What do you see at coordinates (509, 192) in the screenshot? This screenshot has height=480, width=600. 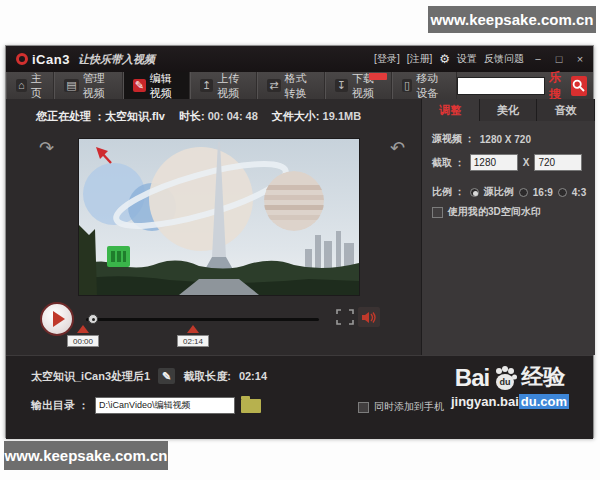 I see `ratio-row: 比例 ： 源比例 16:9 4:3` at bounding box center [509, 192].